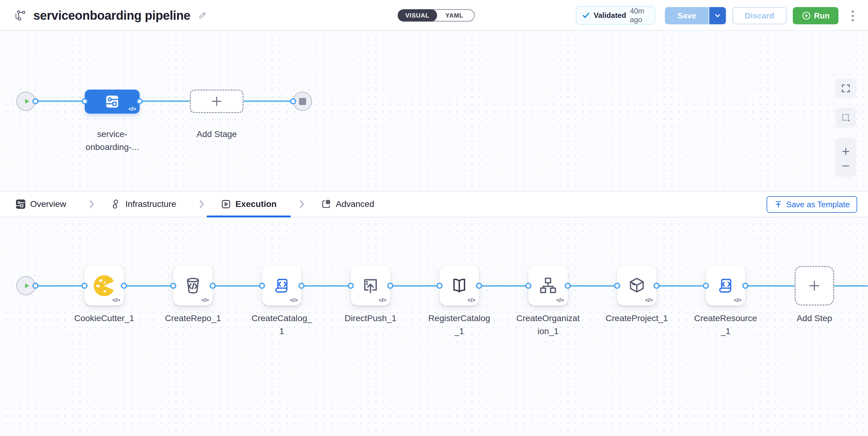 The width and height of the screenshot is (868, 436). Describe the element at coordinates (144, 204) in the screenshot. I see `tab-infrastructure: Infrastructure` at that location.